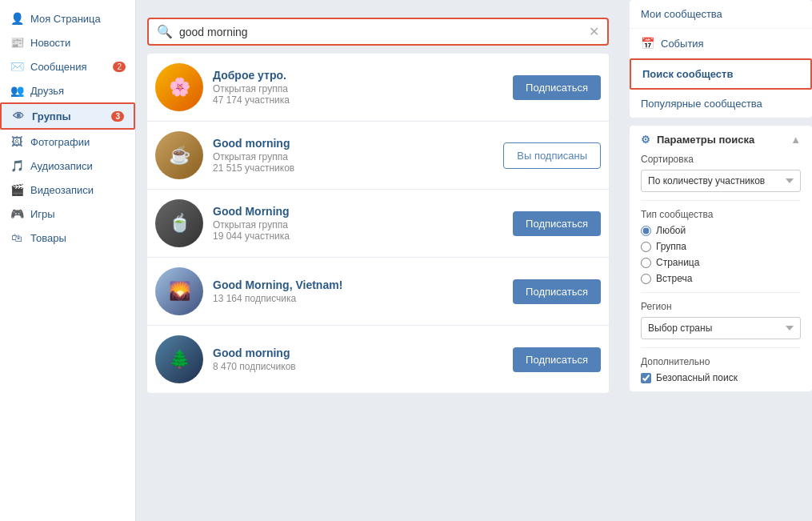  What do you see at coordinates (671, 246) in the screenshot?
I see `type-option-label-1: Группа` at bounding box center [671, 246].